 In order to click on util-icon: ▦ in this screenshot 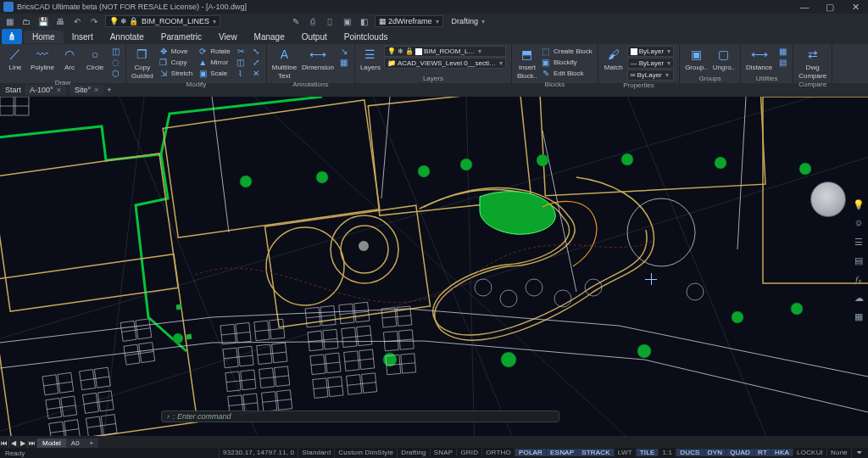, I will do `click(782, 51)`.